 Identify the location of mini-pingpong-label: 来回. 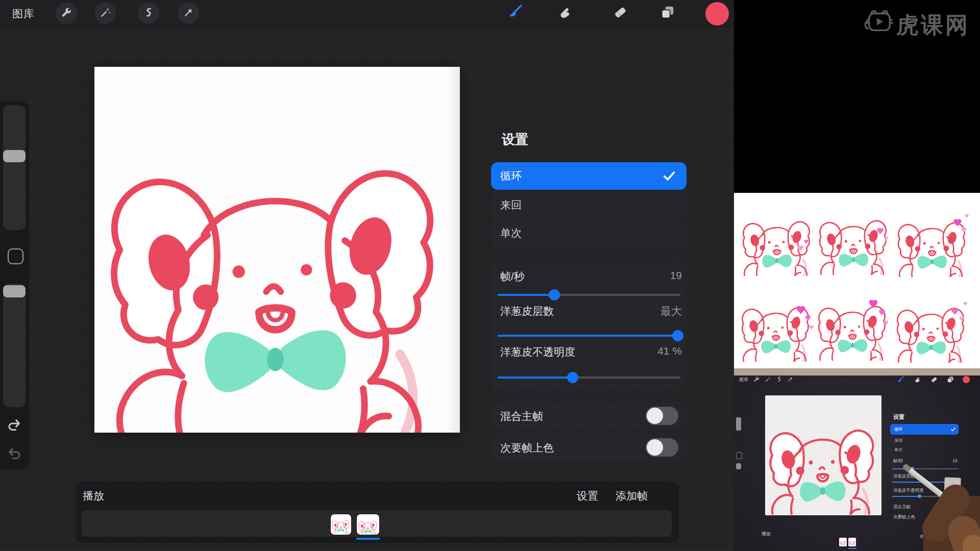
(898, 441).